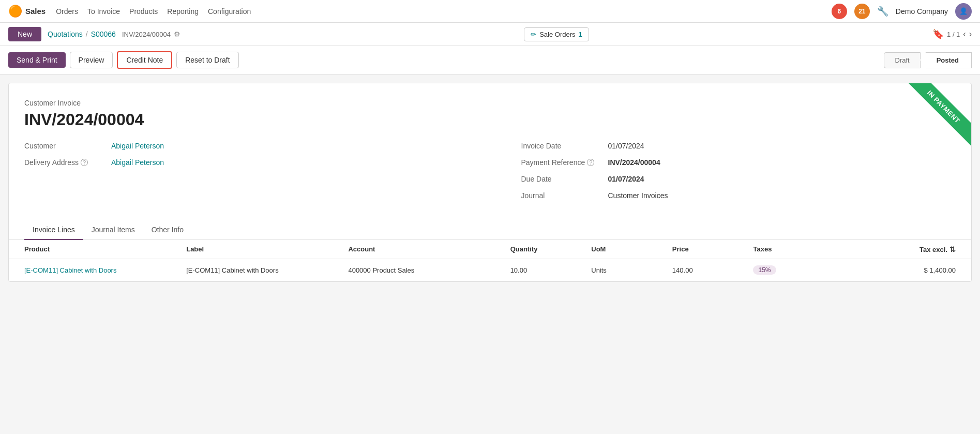 The width and height of the screenshot is (980, 434). What do you see at coordinates (82, 34) in the screenshot?
I see `breadcrumb: Quotations / S00066` at bounding box center [82, 34].